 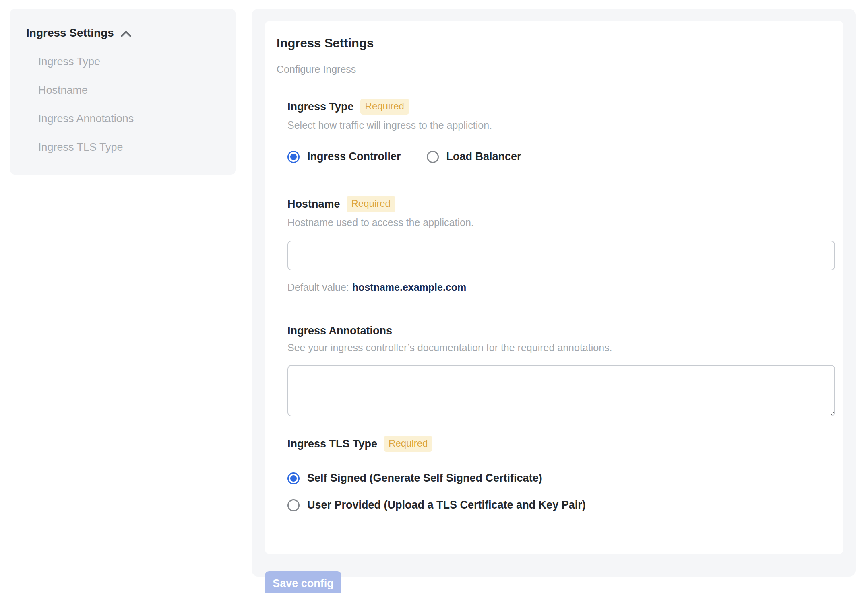 I want to click on default-value-text: hostname.example.com, so click(x=409, y=287).